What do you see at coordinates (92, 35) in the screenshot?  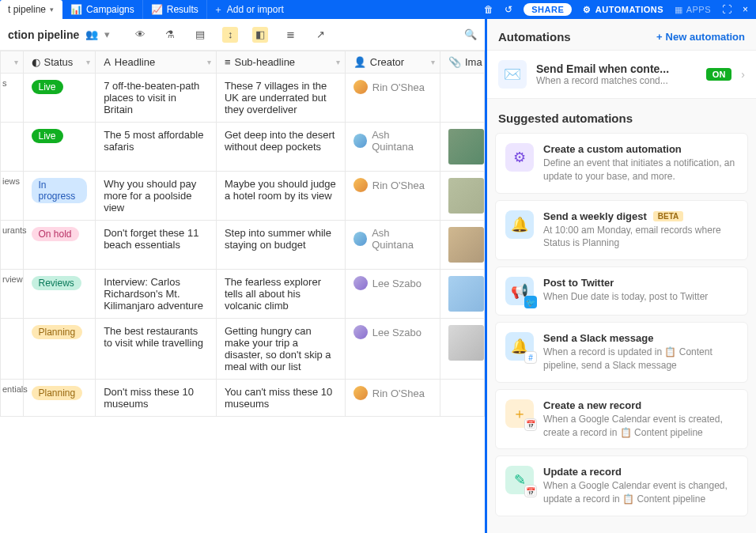 I see `collaborator-icon: 👥` at bounding box center [92, 35].